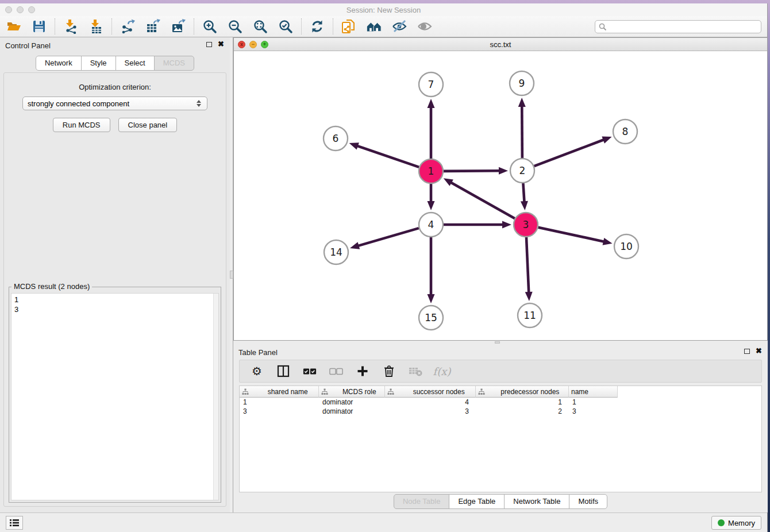 The height and width of the screenshot is (532, 770). What do you see at coordinates (283, 371) in the screenshot?
I see `show-columns-icon` at bounding box center [283, 371].